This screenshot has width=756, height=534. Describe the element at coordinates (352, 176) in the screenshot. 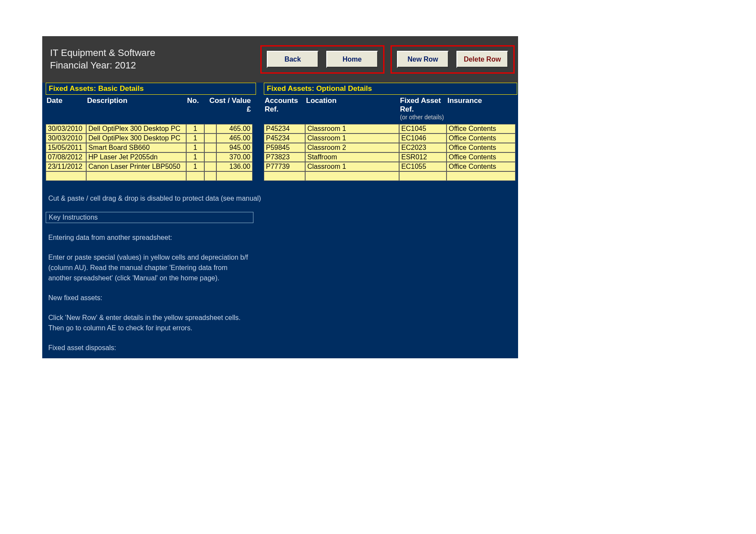

I see `cell-location` at that location.